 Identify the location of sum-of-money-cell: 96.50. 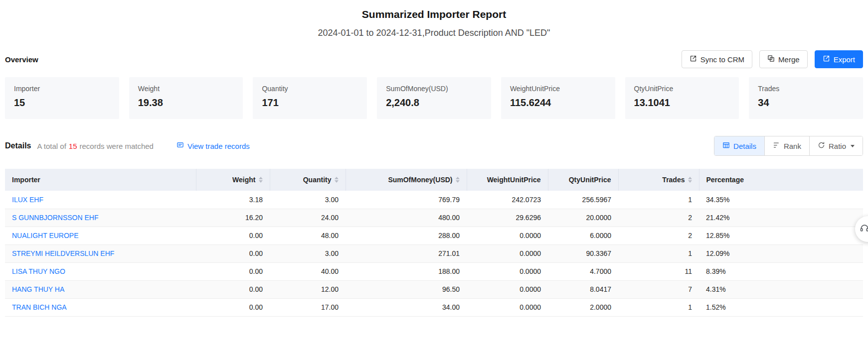
(406, 289).